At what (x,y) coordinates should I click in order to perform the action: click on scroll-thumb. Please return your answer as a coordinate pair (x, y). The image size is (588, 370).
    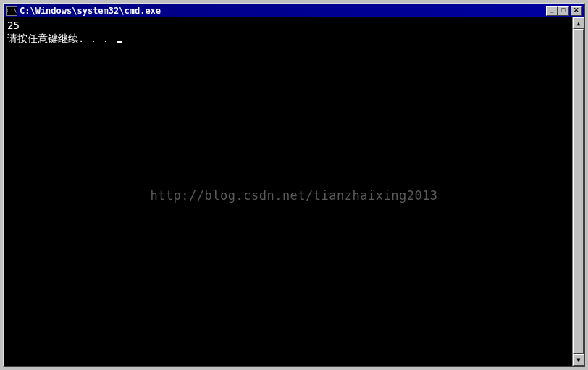
    Looking at the image, I should click on (578, 191).